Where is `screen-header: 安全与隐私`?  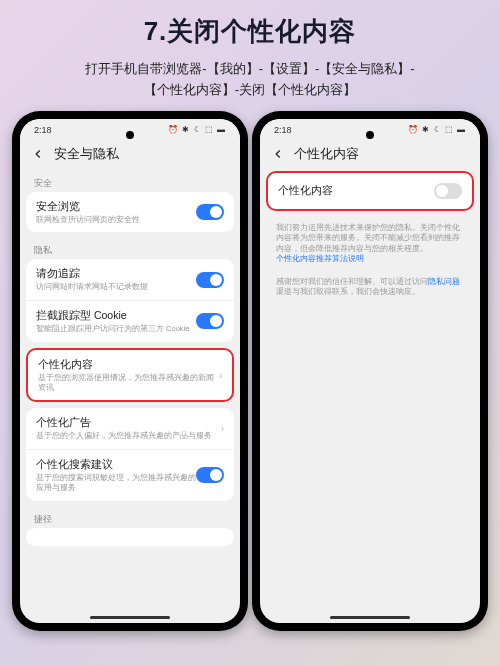 screen-header: 安全与隐私 is located at coordinates (130, 154).